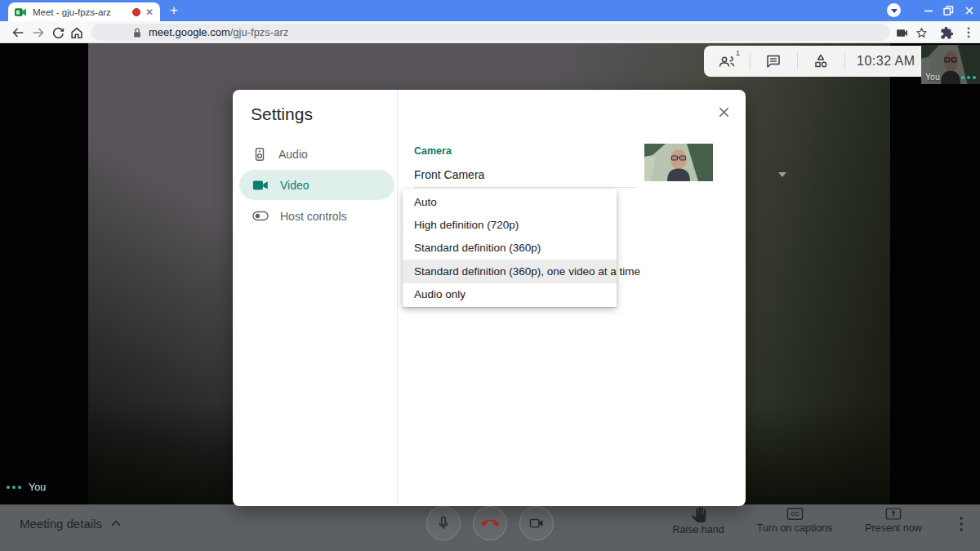  I want to click on captions-label: Turn on captions, so click(795, 528).